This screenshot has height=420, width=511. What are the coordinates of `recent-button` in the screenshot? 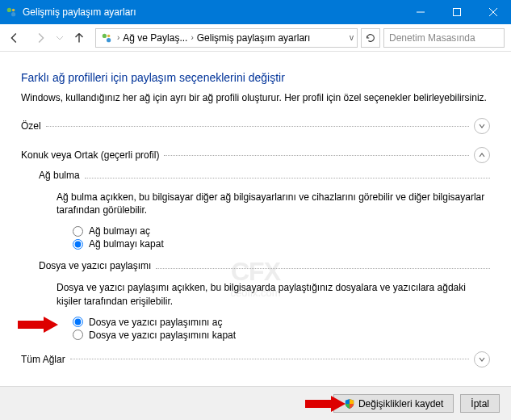 It's located at (60, 38).